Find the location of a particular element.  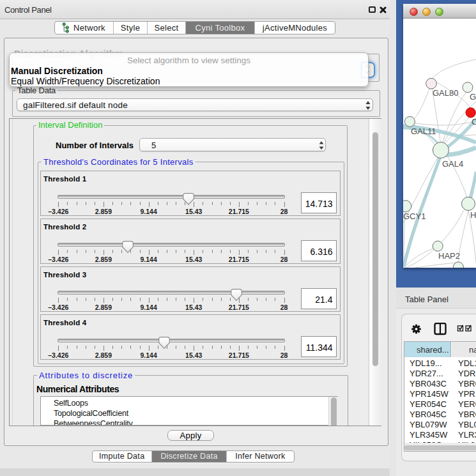

svg-text: GAL11 is located at coordinates (424, 132).